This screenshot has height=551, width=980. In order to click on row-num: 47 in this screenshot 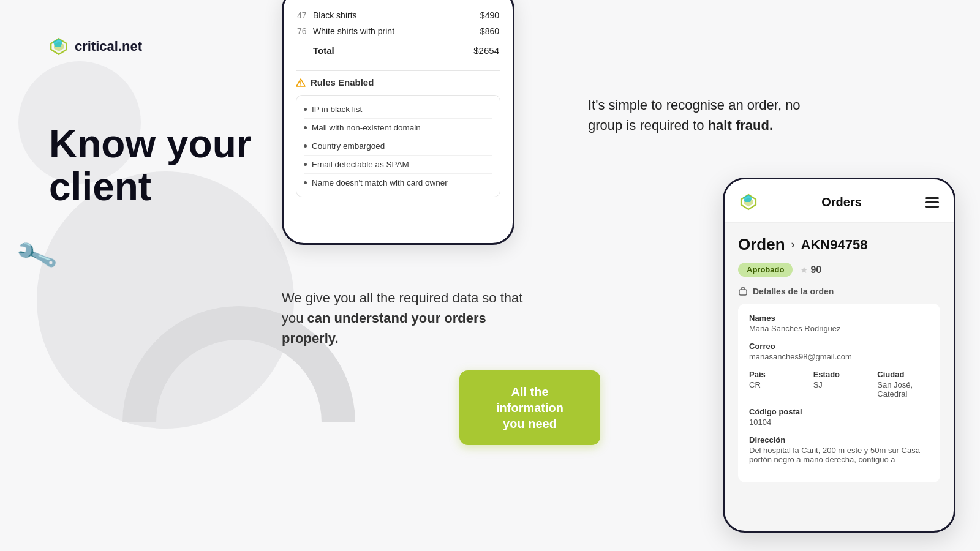, I will do `click(304, 15)`.